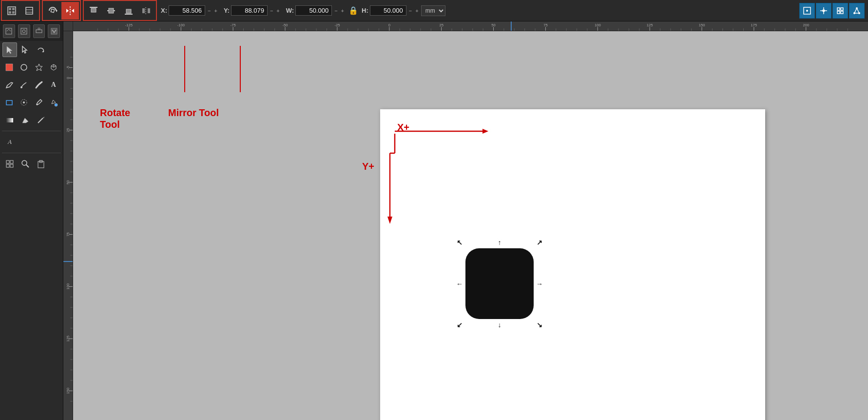  I want to click on x-minus-btn: −, so click(209, 11).